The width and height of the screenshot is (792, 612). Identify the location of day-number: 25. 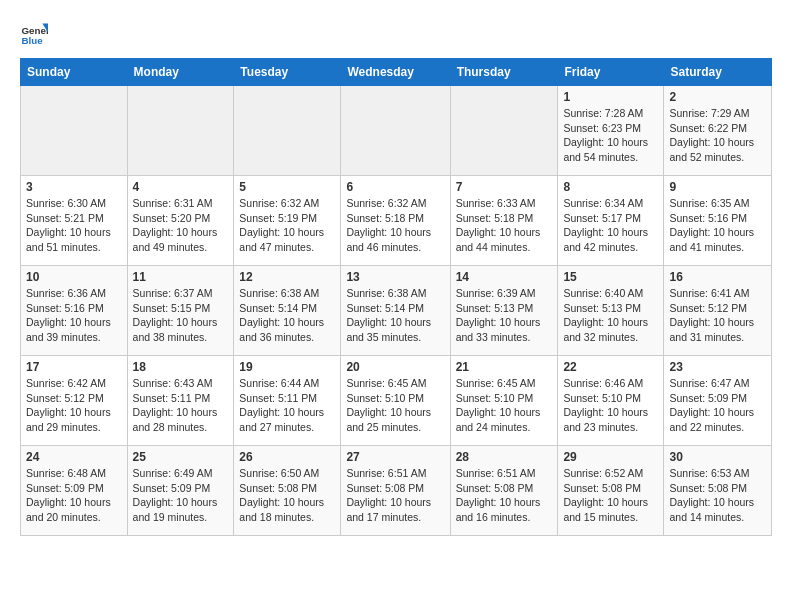
(181, 457).